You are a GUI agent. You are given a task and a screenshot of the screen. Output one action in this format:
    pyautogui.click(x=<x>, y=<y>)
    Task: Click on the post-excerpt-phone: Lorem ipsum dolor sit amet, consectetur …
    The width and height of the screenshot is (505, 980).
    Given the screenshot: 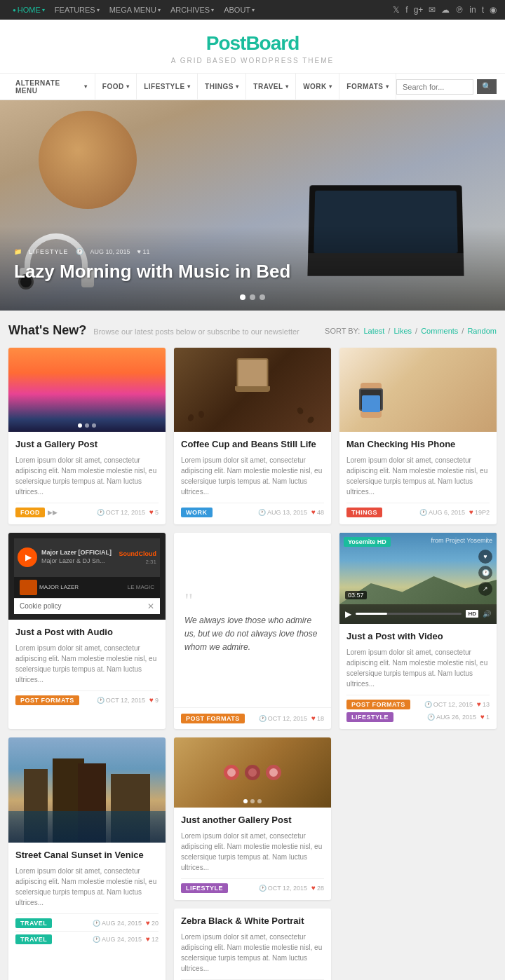 What is the action you would take?
    pyautogui.click(x=418, y=476)
    